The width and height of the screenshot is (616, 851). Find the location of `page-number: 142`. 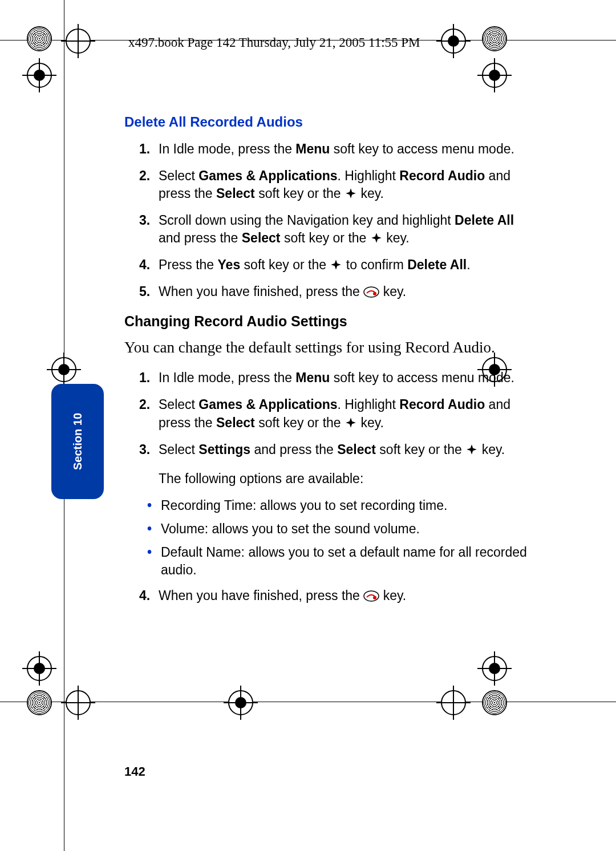

page-number: 142 is located at coordinates (135, 772).